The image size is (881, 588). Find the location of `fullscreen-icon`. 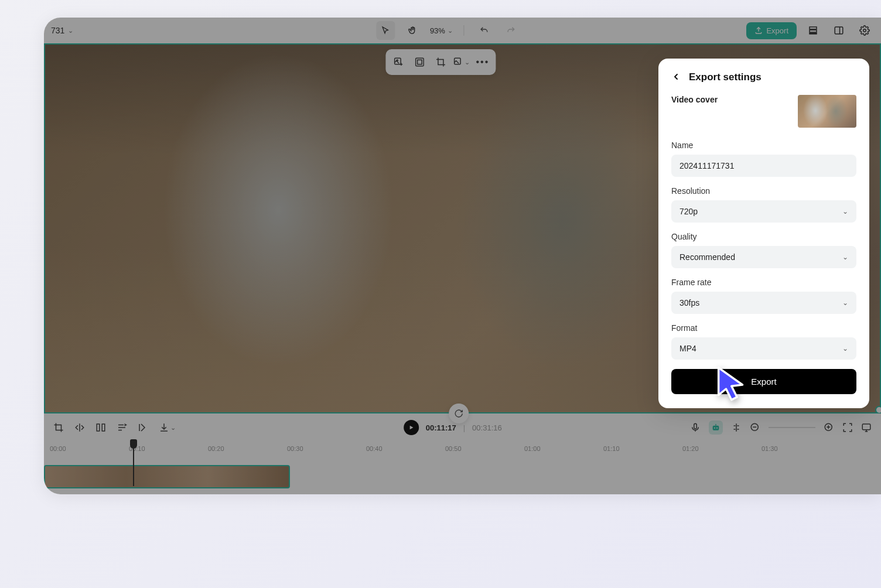

fullscreen-icon is located at coordinates (848, 428).